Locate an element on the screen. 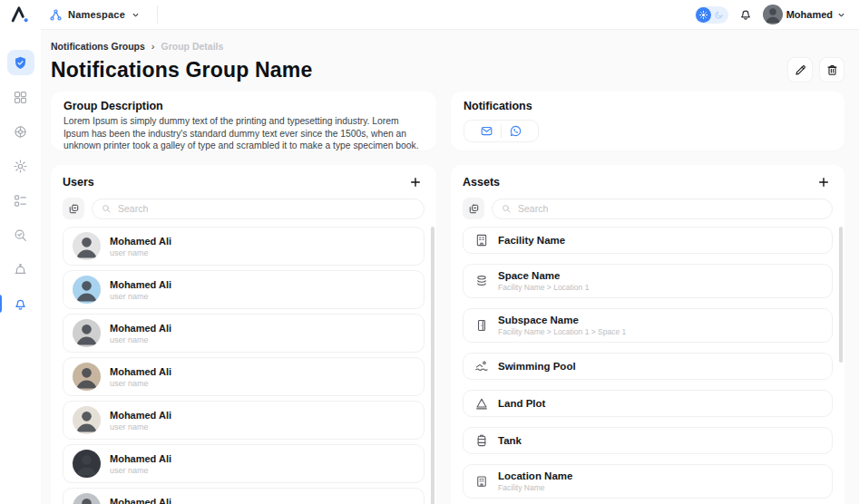  asset-name: Land Plot is located at coordinates (522, 403).